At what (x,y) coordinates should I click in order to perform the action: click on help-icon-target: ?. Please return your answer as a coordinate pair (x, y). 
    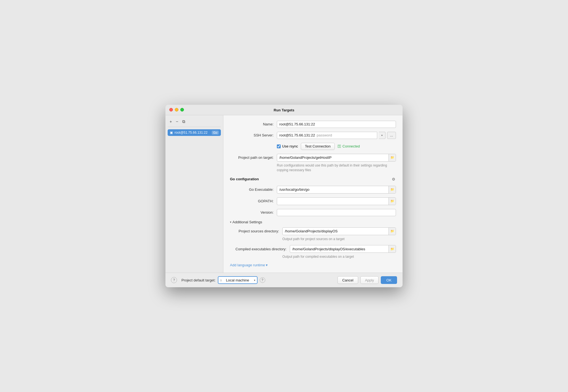
    Looking at the image, I should click on (262, 280).